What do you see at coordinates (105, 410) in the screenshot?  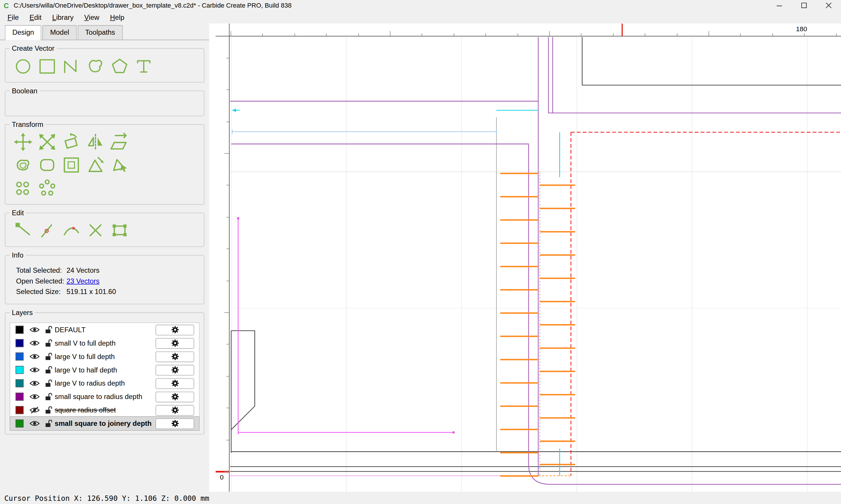 I see `layer-row: square radius offset` at bounding box center [105, 410].